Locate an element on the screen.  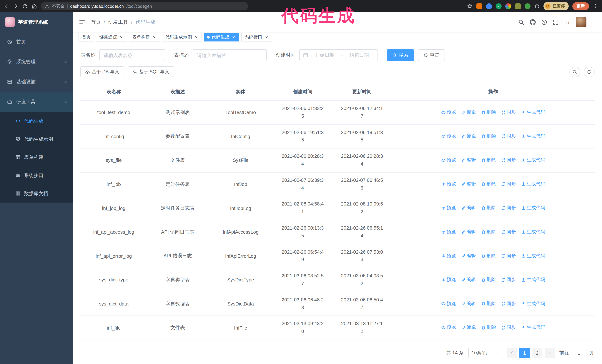
refresh-table-button is located at coordinates (589, 72).